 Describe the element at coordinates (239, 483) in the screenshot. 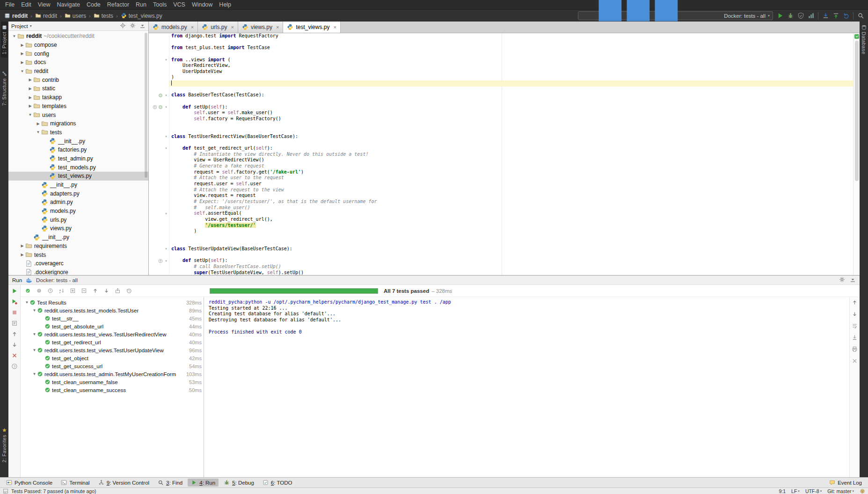

I see `toolwindow-button-5-debug: 5: Debug` at that location.